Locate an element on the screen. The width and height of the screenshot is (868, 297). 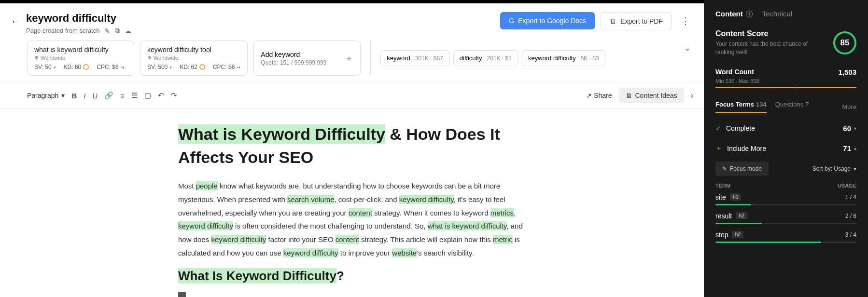
word-count-range: Min 536 · Max 858 is located at coordinates (786, 81).